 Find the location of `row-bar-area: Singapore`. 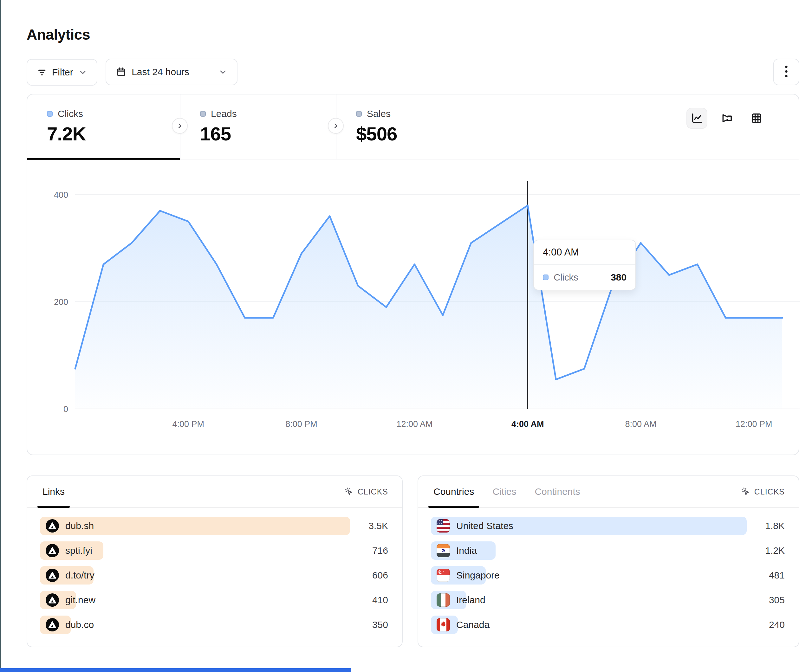

row-bar-area: Singapore is located at coordinates (589, 575).